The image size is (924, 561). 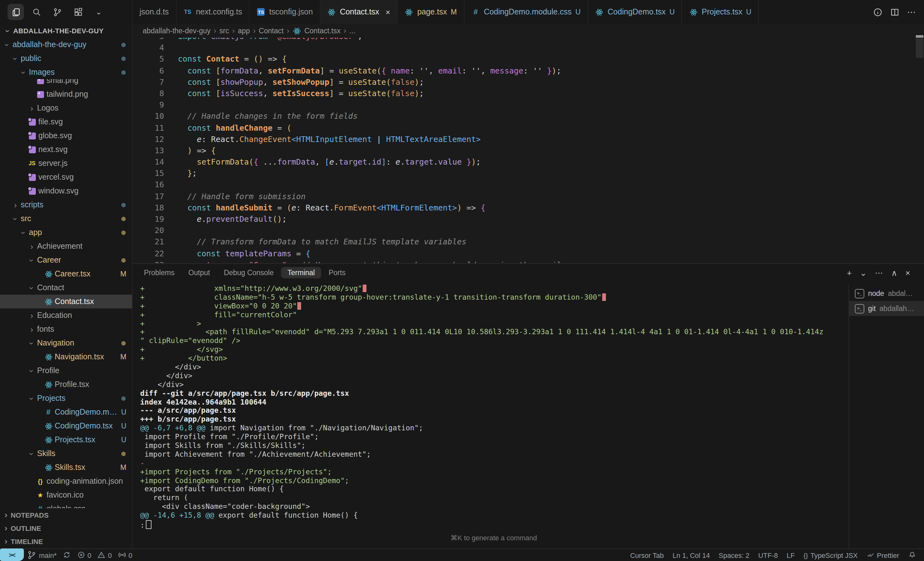 I want to click on sidebar-section-notepads: ›NOTEPADS, so click(x=66, y=515).